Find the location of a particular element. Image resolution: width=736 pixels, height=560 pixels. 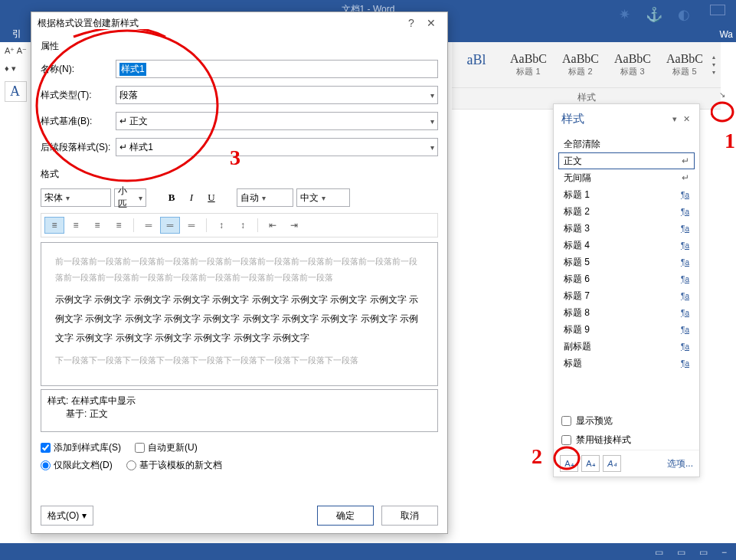

manage-styles-icon: A₄ is located at coordinates (612, 463).